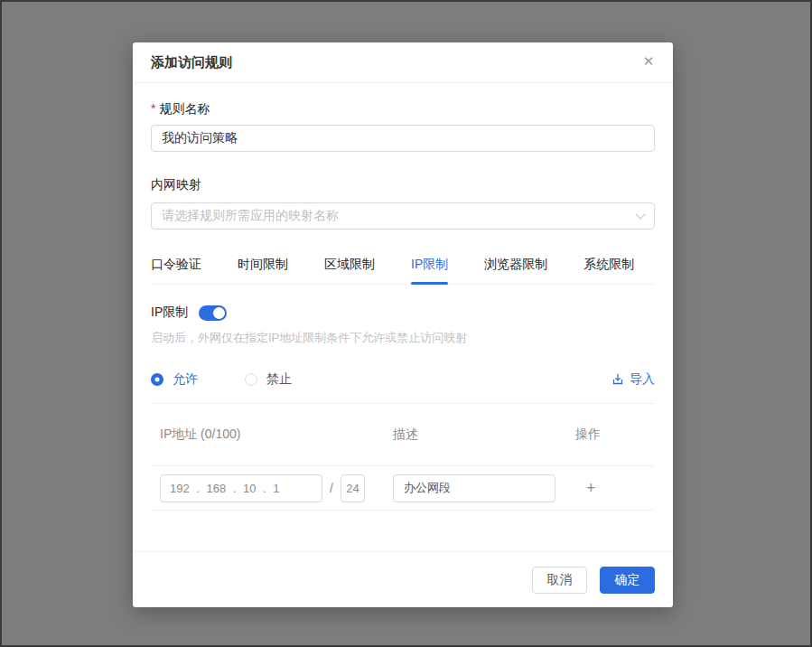  What do you see at coordinates (609, 270) in the screenshot?
I see `tab-system-limit: 系统限制` at bounding box center [609, 270].